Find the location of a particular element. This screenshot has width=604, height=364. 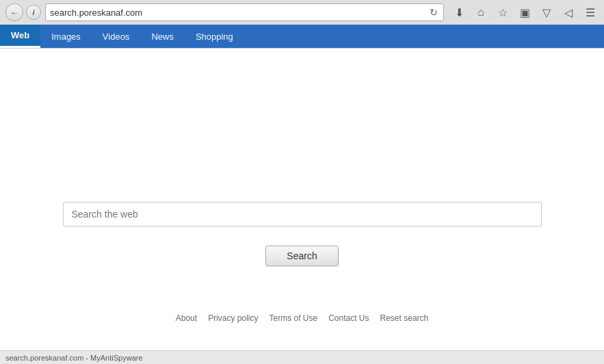

title-bar: ← i ↻ ⬇ ⌂ ☆ ▣ ▽ ◁ ☰ is located at coordinates (302, 12).